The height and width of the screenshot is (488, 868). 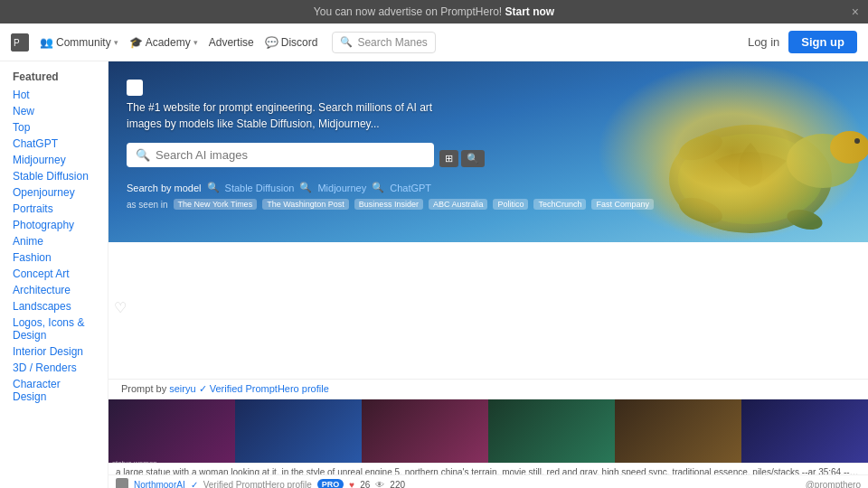 What do you see at coordinates (378, 188) in the screenshot?
I see `search-icon-model-3: 🔍` at bounding box center [378, 188].